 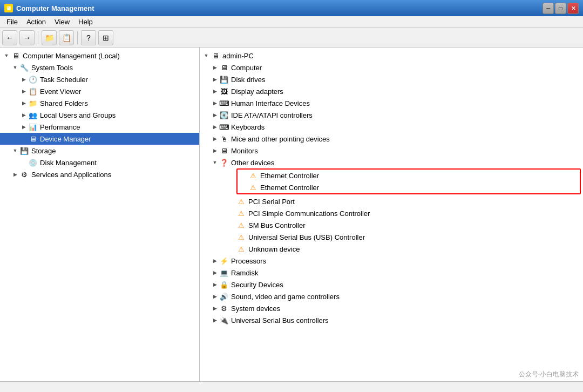 What do you see at coordinates (215, 139) in the screenshot?
I see `mice-expander` at bounding box center [215, 139].